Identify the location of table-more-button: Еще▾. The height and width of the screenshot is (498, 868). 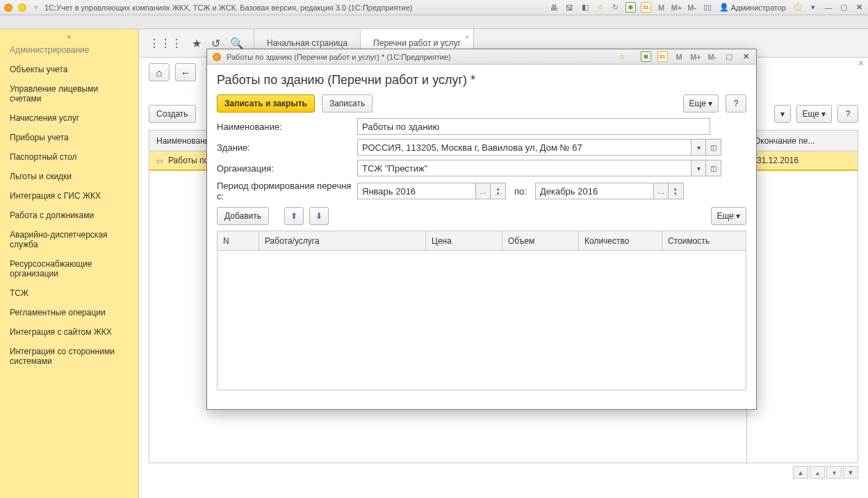
(728, 216).